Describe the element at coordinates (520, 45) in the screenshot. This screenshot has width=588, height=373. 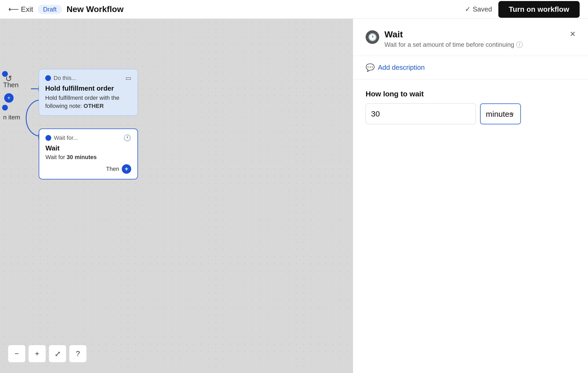
I see `info-icon: i` at that location.